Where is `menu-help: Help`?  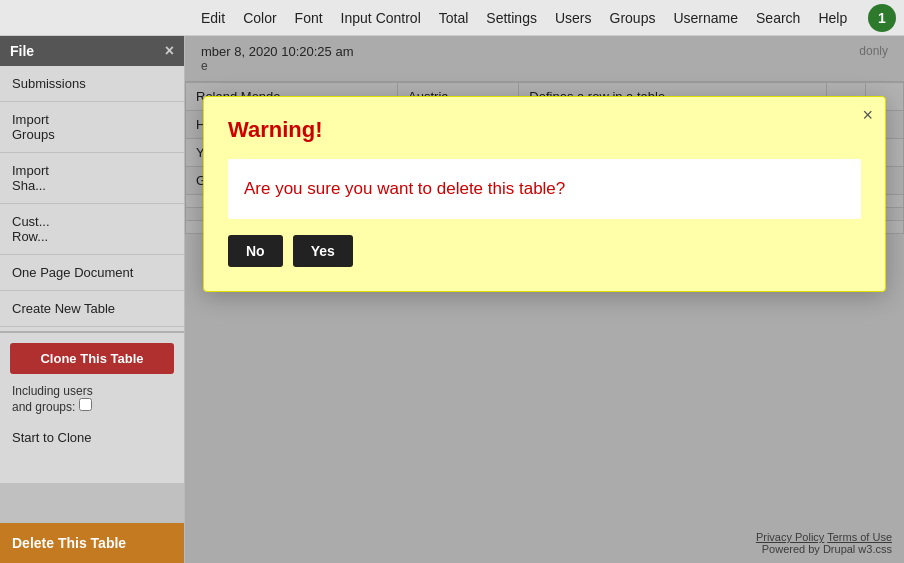
menu-help: Help is located at coordinates (832, 18).